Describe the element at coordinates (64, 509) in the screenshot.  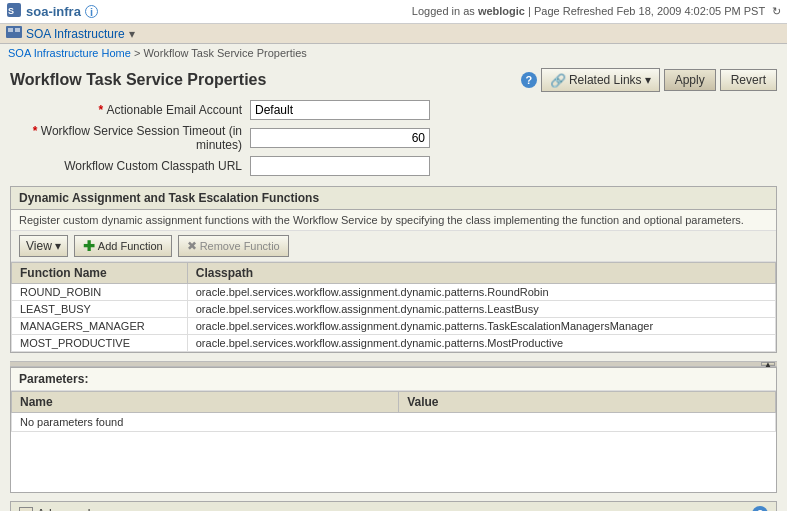
I see `advanced-label: Advanced` at that location.